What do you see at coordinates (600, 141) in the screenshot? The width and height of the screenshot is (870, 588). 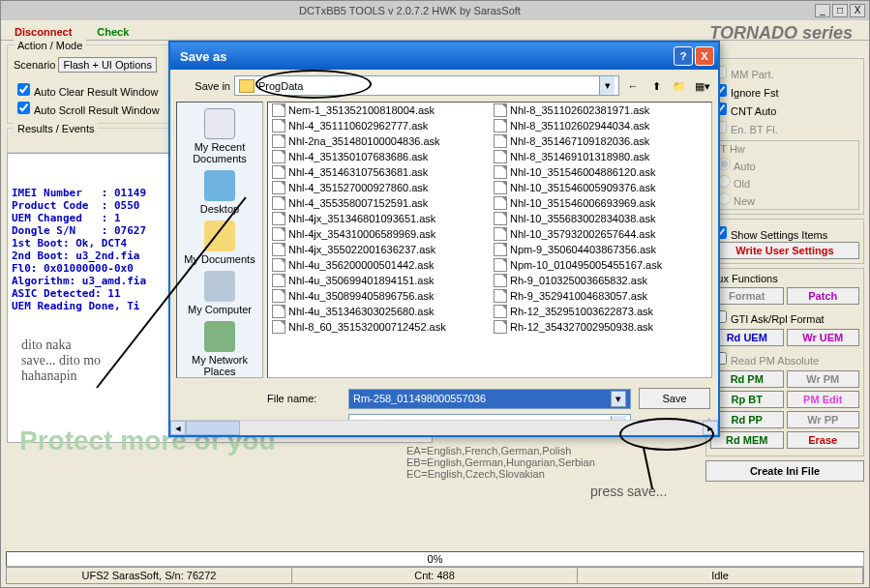 I see `file-item: Nhl-8_351467109182036.ask` at bounding box center [600, 141].